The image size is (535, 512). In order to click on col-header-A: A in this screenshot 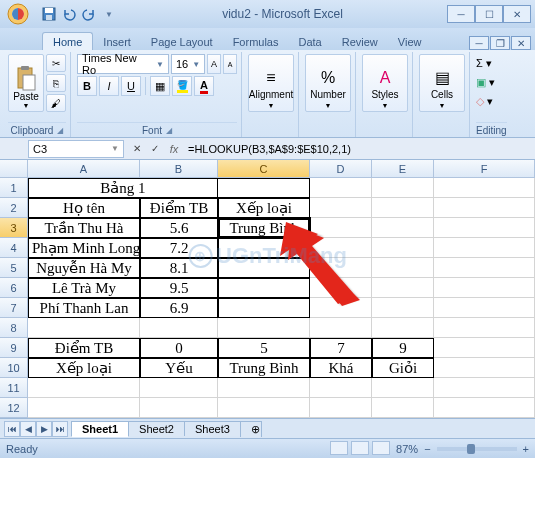, I will do `click(84, 168)`.